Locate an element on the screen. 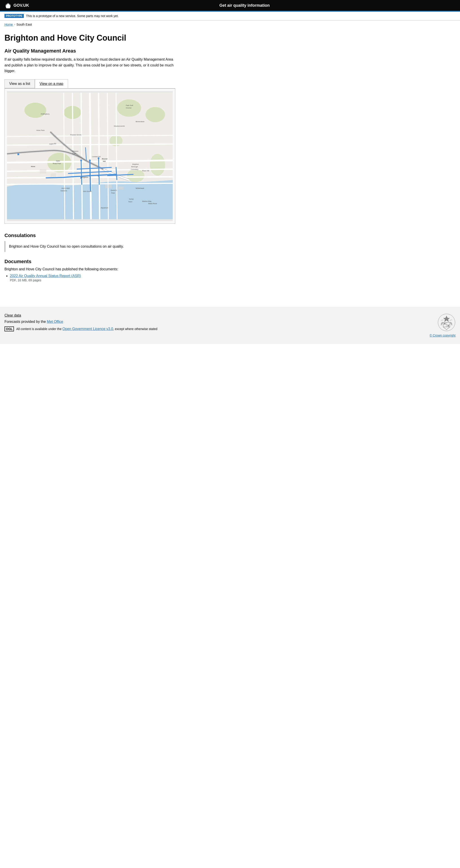 The image size is (460, 868). map-image: Hove Hollingbury Park Golf Course Moulse… is located at coordinates (90, 156).